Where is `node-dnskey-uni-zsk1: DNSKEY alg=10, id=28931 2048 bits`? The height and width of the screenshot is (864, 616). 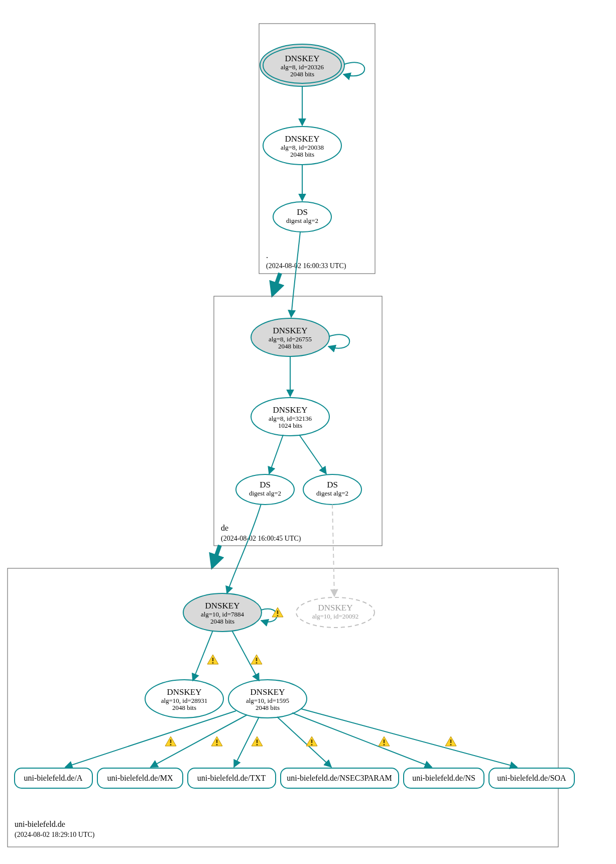
node-dnskey-uni-zsk1: DNSKEY alg=10, id=28931 2048 bits is located at coordinates (184, 699).